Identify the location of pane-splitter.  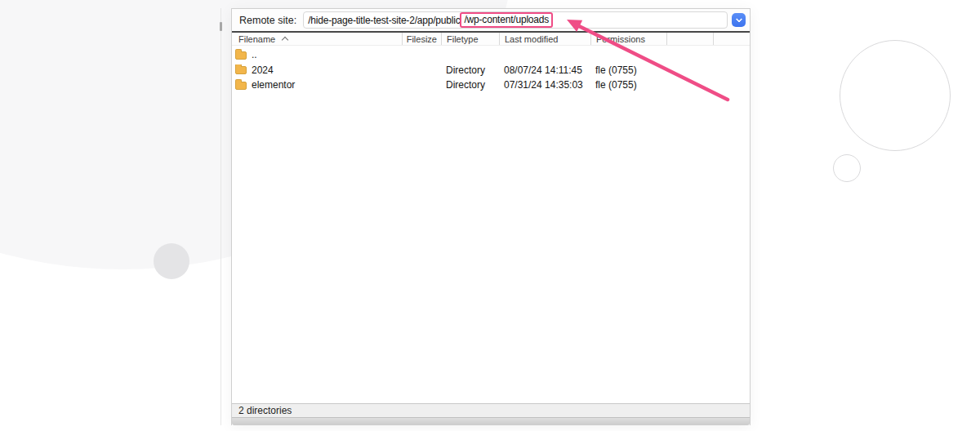
(220, 217).